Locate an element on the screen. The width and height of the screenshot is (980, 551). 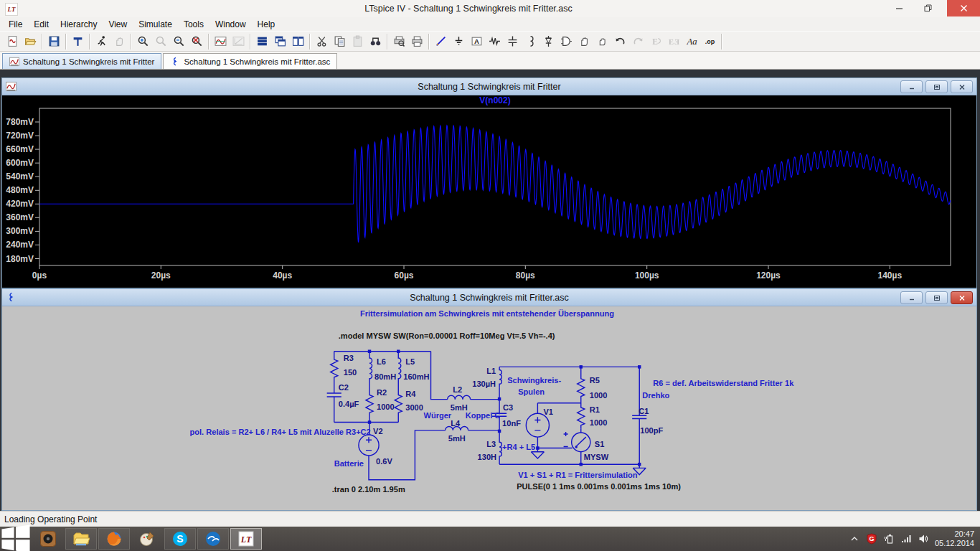
component-R3: R3 150 is located at coordinates (344, 369).